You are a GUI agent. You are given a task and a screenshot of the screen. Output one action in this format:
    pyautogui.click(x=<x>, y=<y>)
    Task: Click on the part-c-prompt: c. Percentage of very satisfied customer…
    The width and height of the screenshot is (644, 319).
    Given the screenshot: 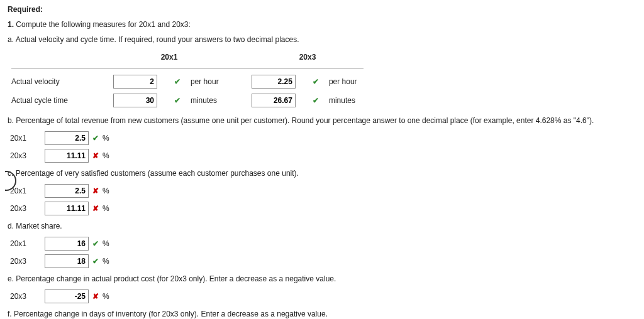 What is the action you would take?
    pyautogui.click(x=322, y=173)
    